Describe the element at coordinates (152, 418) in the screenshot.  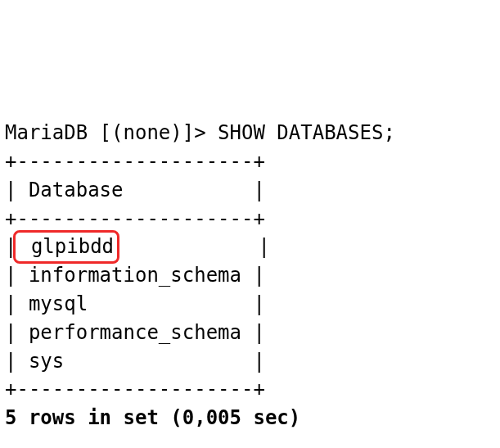
I see `result-summary: 5 rows in set (0,005 sec)` at that location.